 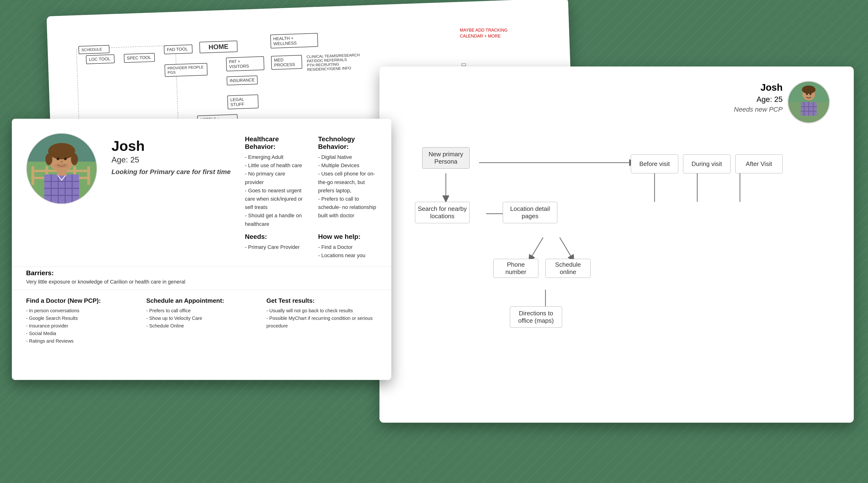 I want to click on persona-top-section: Josh Age: 25 Looking for Primary care fo…, so click(x=202, y=193).